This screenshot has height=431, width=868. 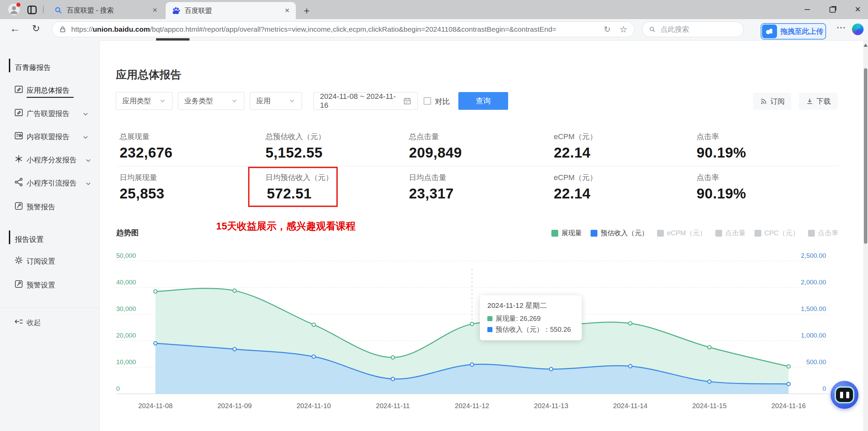 What do you see at coordinates (833, 10) in the screenshot?
I see `restore-button` at bounding box center [833, 10].